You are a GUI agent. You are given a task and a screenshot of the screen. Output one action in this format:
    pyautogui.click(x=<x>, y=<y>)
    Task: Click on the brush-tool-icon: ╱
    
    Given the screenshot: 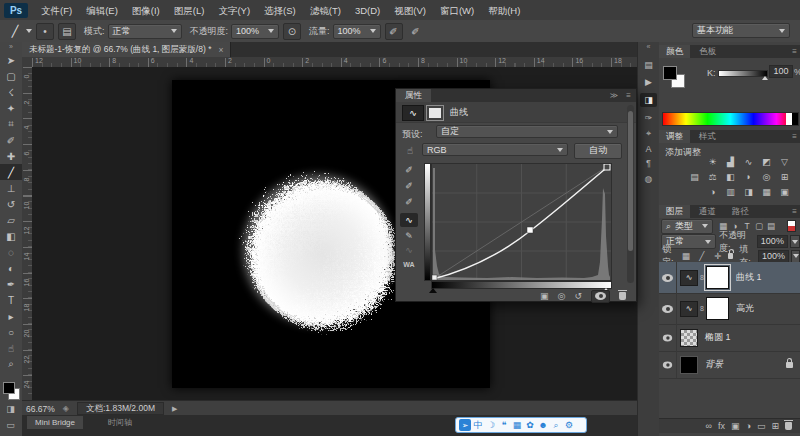 What is the action you would take?
    pyautogui.click(x=15, y=31)
    